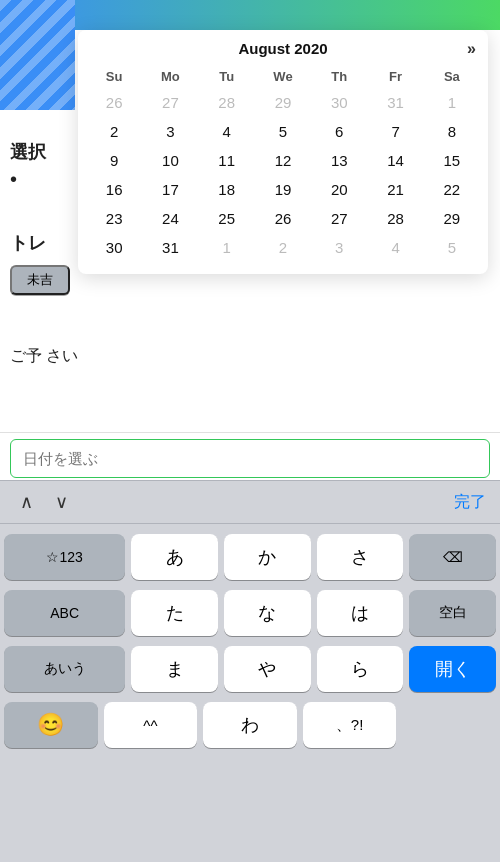 This screenshot has height=862, width=500. What do you see at coordinates (283, 48) in the screenshot?
I see `calendar-header: August 2020 »` at bounding box center [283, 48].